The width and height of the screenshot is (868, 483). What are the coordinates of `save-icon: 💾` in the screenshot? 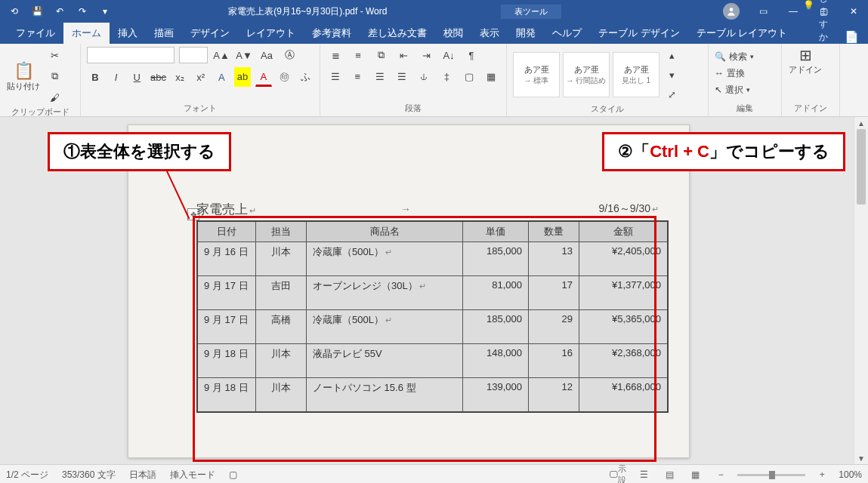 It's located at (37, 11).